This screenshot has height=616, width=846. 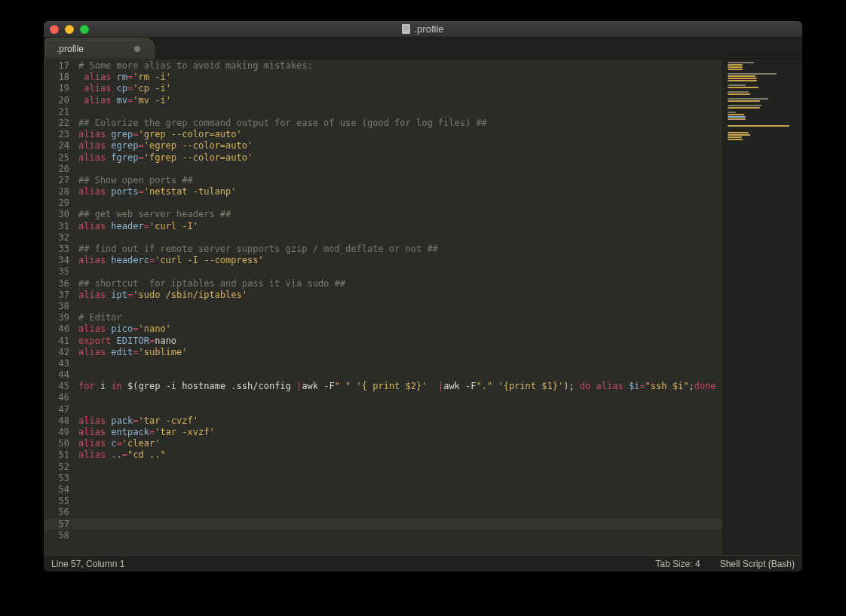 I want to click on line-number: 45, so click(x=59, y=386).